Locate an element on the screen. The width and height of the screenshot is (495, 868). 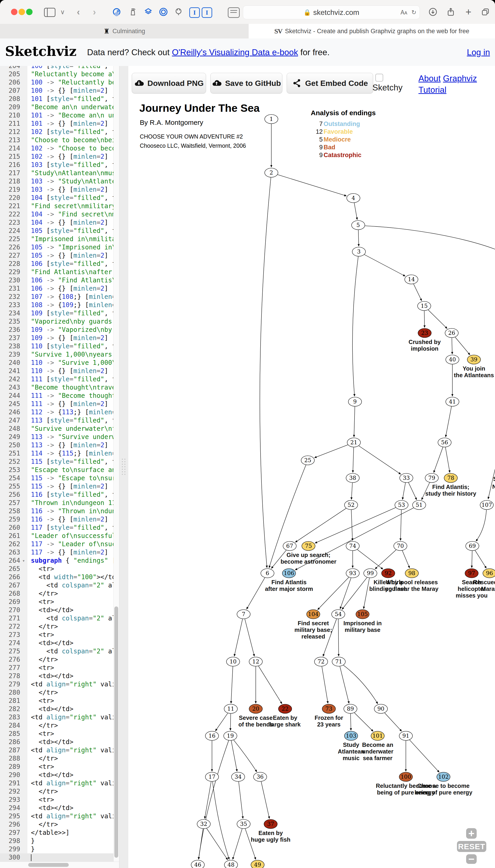
graph-edge-clipped is located at coordinates (430, 237).